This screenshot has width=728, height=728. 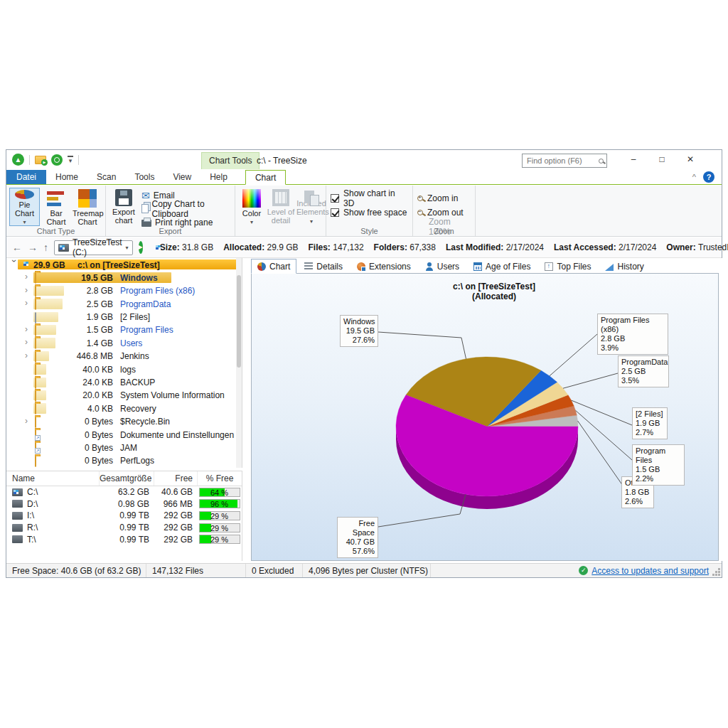 I want to click on drive-table-header: Name Gesamtgröße Free % Free, so click(x=124, y=479).